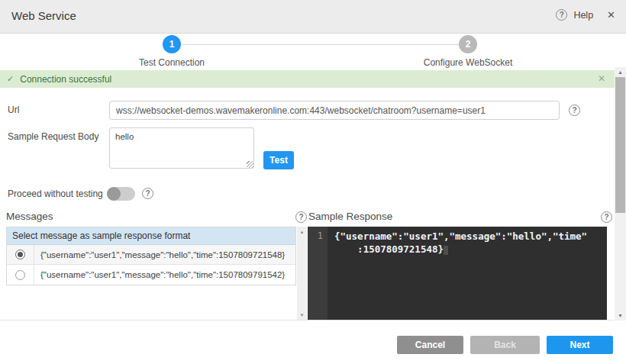  What do you see at coordinates (250, 165) in the screenshot?
I see `textarea-resize-handle` at bounding box center [250, 165].